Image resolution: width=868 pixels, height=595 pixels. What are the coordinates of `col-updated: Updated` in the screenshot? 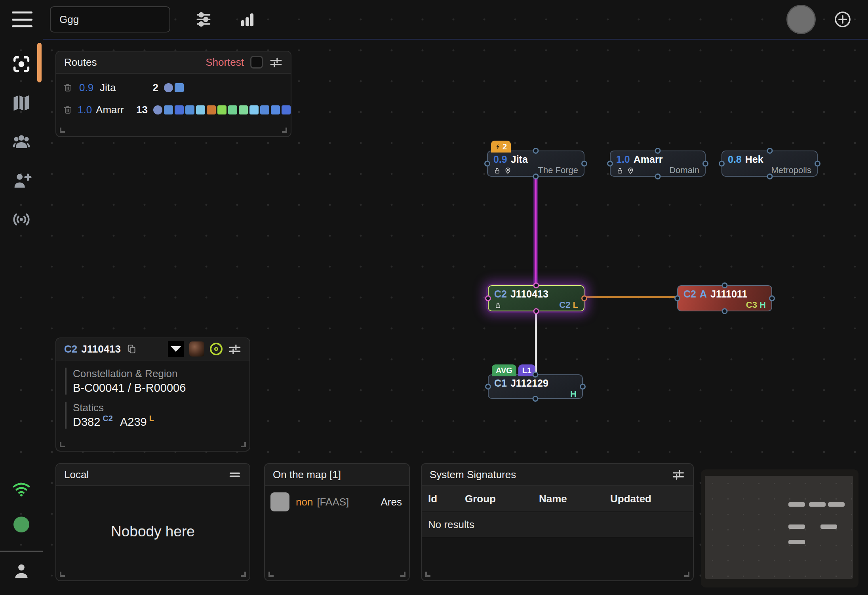 It's located at (652, 499).